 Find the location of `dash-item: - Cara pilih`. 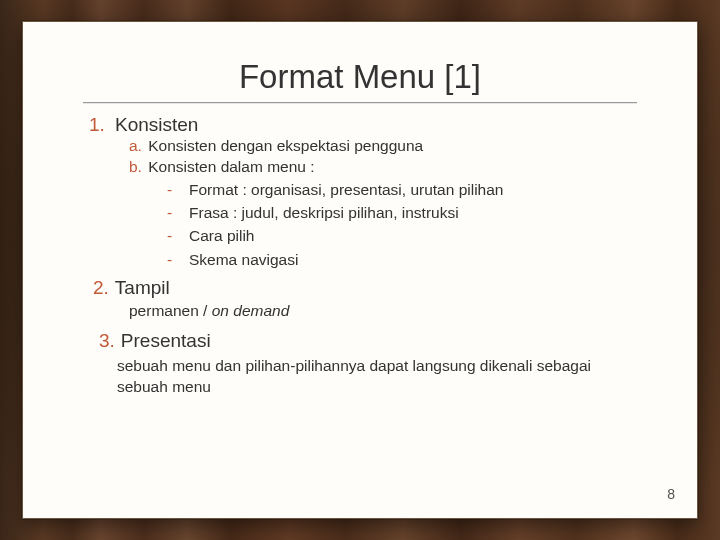

dash-item: - Cara pilih is located at coordinates (404, 236).